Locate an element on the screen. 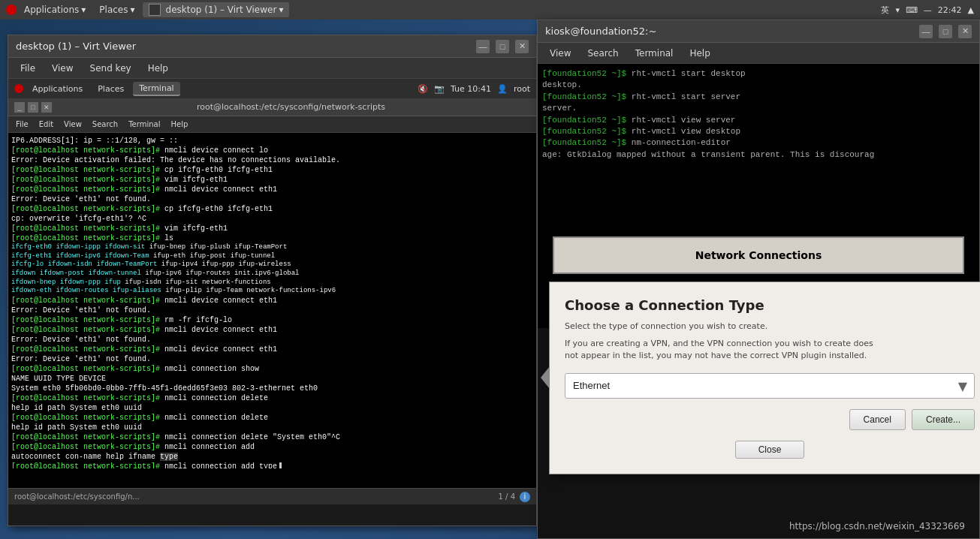  menu-view: View is located at coordinates (62, 68).